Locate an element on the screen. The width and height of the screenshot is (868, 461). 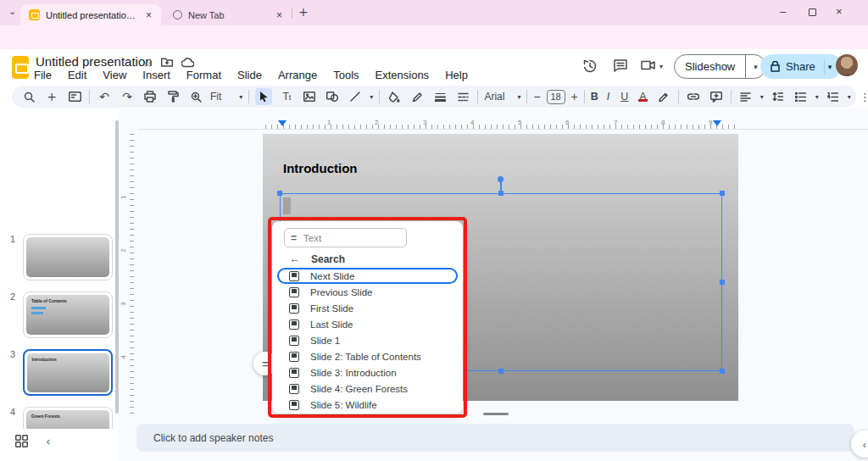
filmstrip-scrollbar is located at coordinates (117, 267).